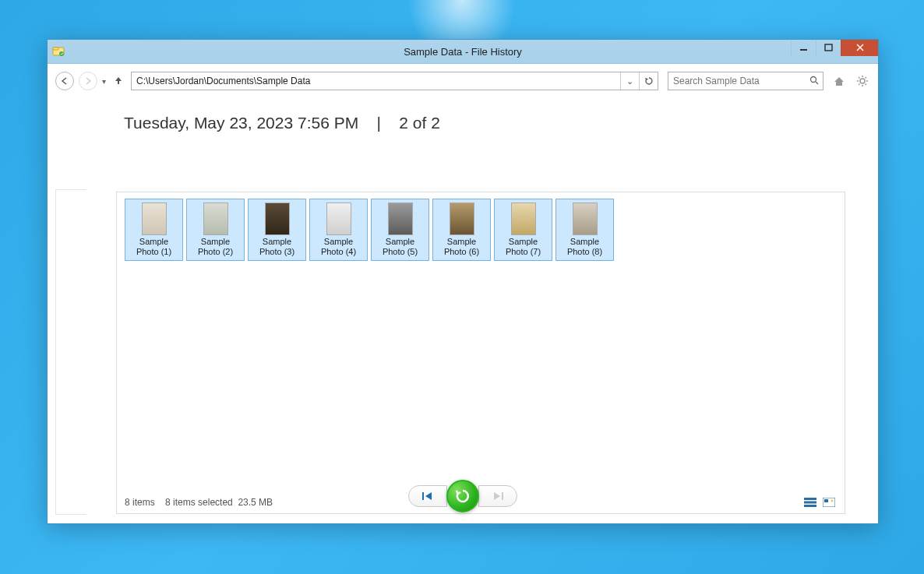 The image size is (924, 574). What do you see at coordinates (118, 81) in the screenshot?
I see `up-button` at bounding box center [118, 81].